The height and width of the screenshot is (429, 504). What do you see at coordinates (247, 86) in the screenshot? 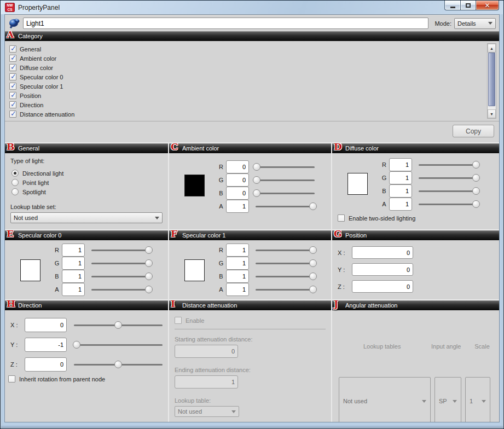
I see `category-item-specular-color-1: Specular color 1` at bounding box center [247, 86].